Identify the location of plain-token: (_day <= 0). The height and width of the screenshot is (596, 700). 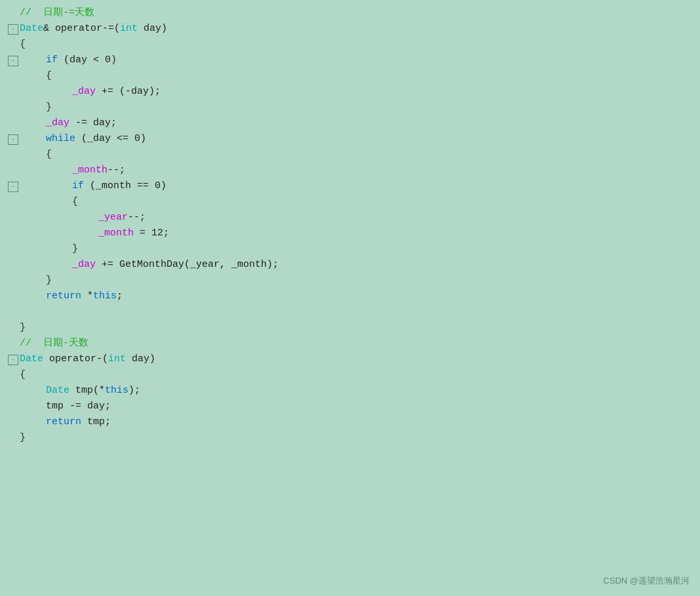
(111, 139).